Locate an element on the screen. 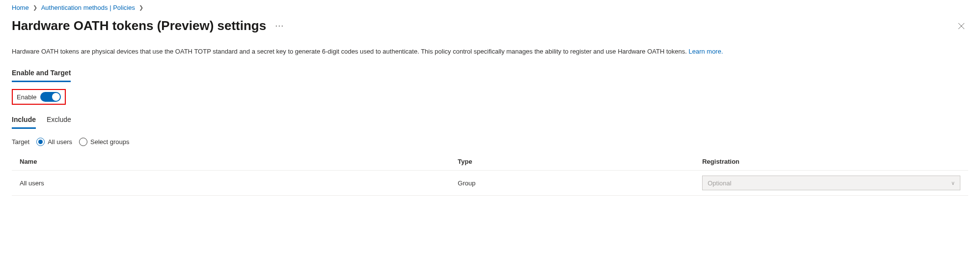  breadcrumb-auth-policies: Authentication methods | Policies is located at coordinates (88, 8).